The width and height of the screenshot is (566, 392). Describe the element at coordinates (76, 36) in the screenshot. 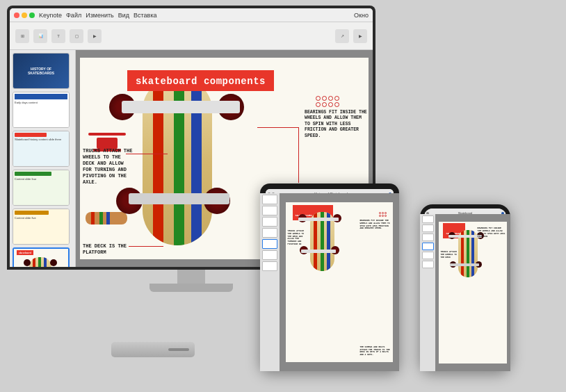

I see `toolbar-shape: ◻` at that location.